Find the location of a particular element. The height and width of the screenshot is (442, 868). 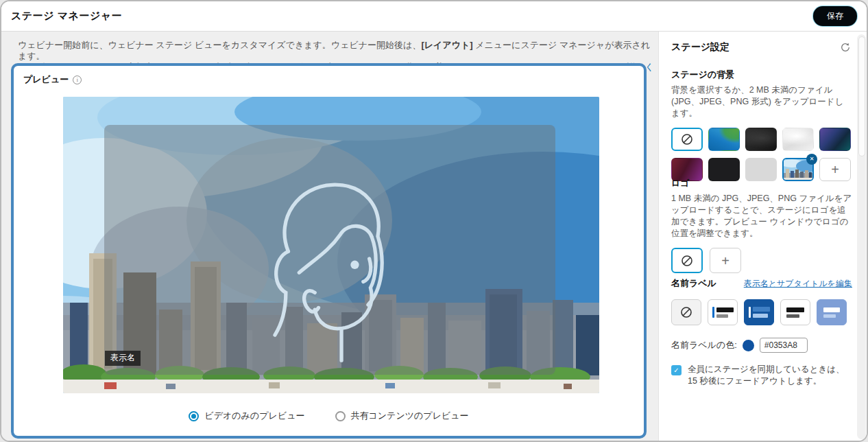

preview-mode-radios: ビデオのみのプレビュー 共有コンテンツのプレビュー is located at coordinates (329, 416).